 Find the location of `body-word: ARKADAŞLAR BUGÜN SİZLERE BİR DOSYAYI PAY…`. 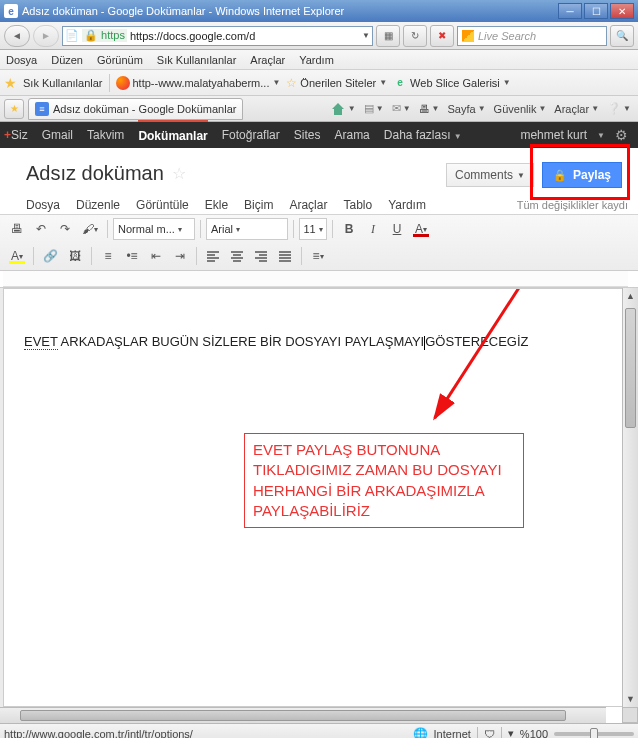

body-word: ARKADAŞLAR BUGÜN SİZLERE BİR DOSYAYI PAY… is located at coordinates (242, 342).